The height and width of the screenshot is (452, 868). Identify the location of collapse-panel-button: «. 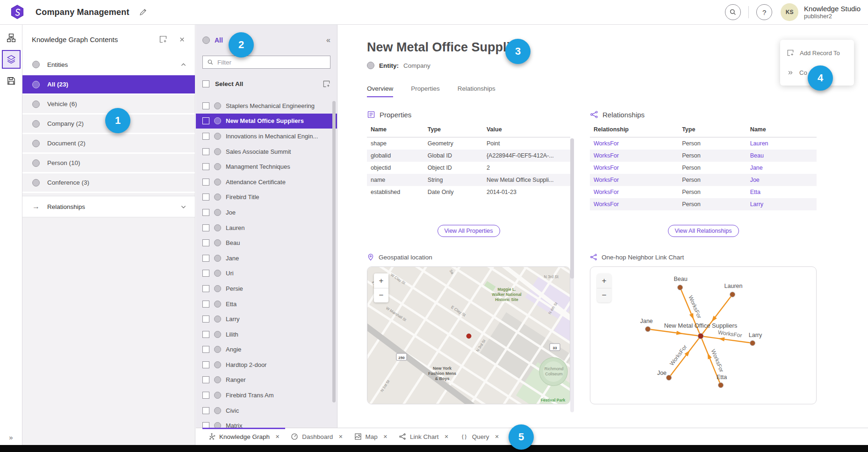
(328, 40).